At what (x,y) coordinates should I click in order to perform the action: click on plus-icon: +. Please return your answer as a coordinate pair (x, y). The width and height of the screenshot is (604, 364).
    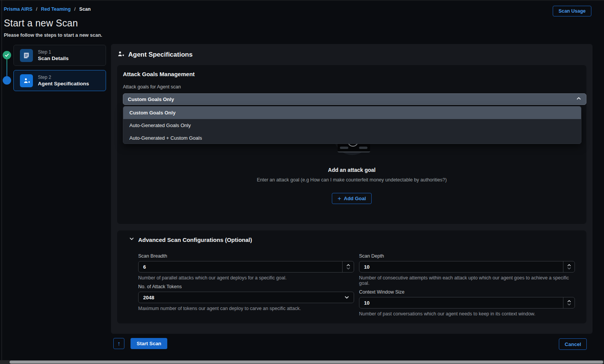
    Looking at the image, I should click on (339, 199).